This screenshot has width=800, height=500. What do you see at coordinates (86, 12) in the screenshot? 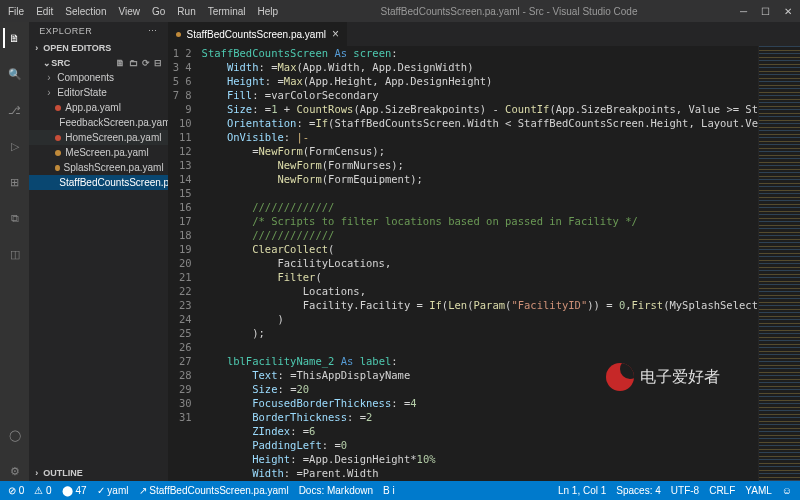
I see `menu-selection: Selection` at bounding box center [86, 12].